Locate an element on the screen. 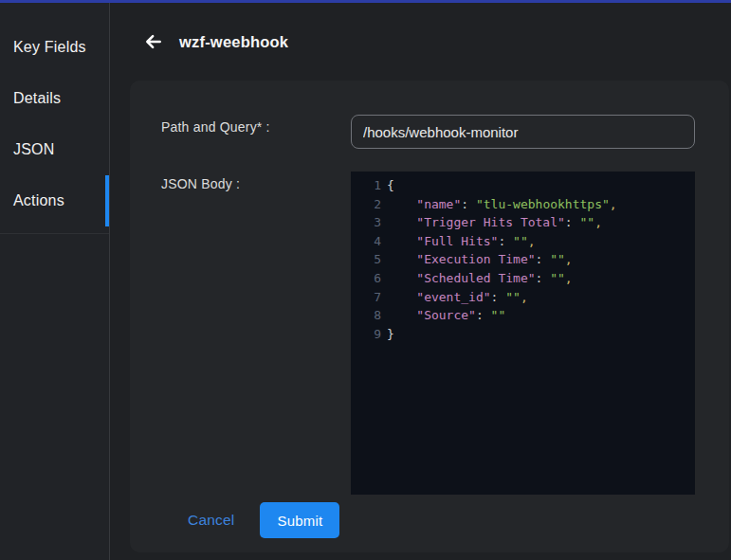 The height and width of the screenshot is (560, 731). submit-button: Submit is located at coordinates (300, 520).